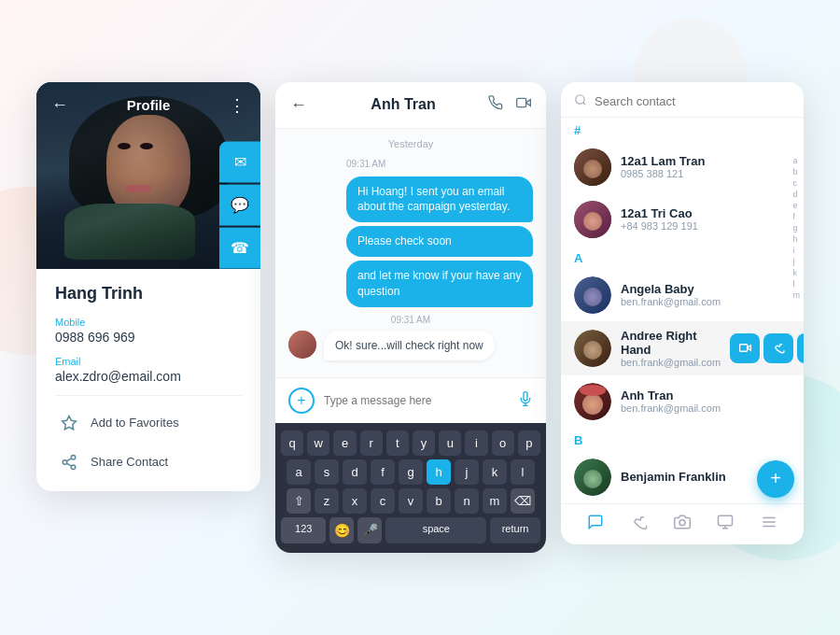 The image size is (840, 635). I want to click on key-y: y, so click(424, 443).